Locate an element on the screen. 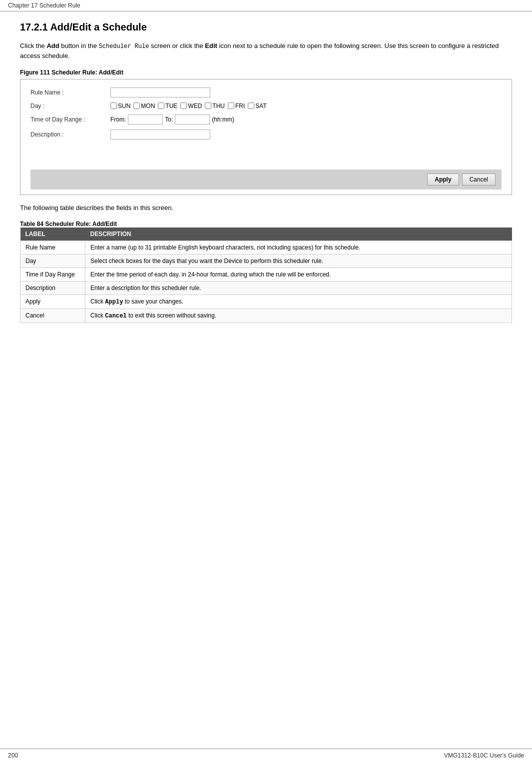 This screenshot has width=532, height=762. table-cell-label: Cancel is located at coordinates (53, 316).